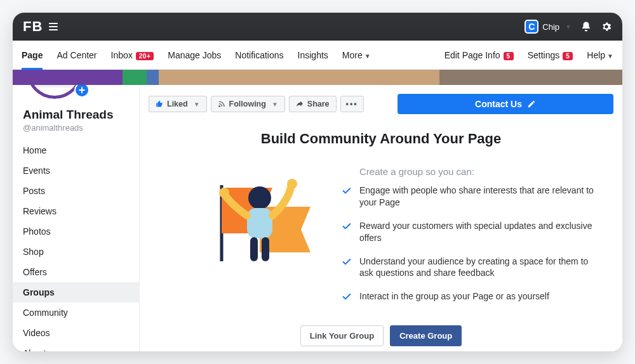 This screenshot has height=364, width=635. I want to click on sidebar-item-posts: Posts, so click(76, 191).